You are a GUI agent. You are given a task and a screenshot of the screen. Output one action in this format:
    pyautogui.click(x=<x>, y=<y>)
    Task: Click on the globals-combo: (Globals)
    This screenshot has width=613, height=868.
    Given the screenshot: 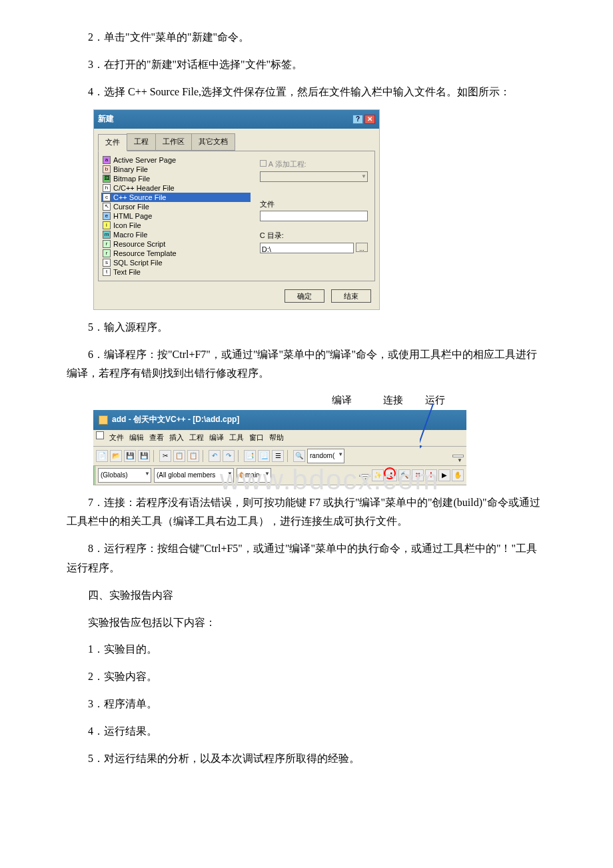 What is the action you would take?
    pyautogui.click(x=125, y=475)
    